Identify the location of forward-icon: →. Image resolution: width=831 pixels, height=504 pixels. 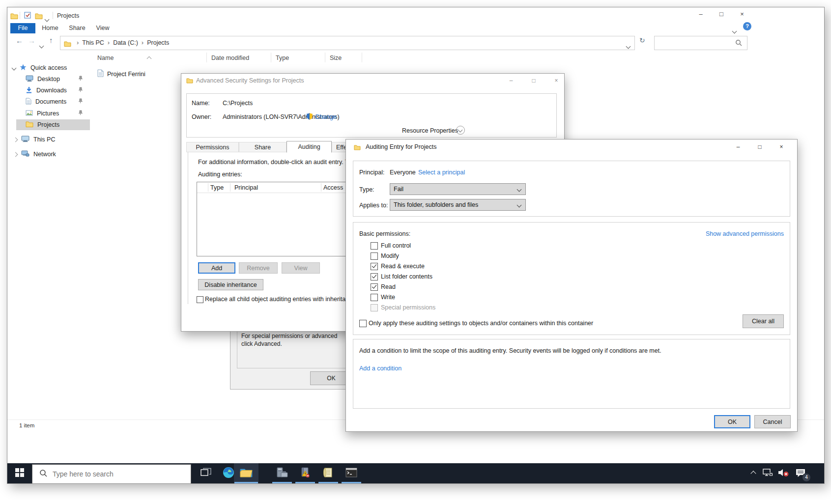
(31, 40).